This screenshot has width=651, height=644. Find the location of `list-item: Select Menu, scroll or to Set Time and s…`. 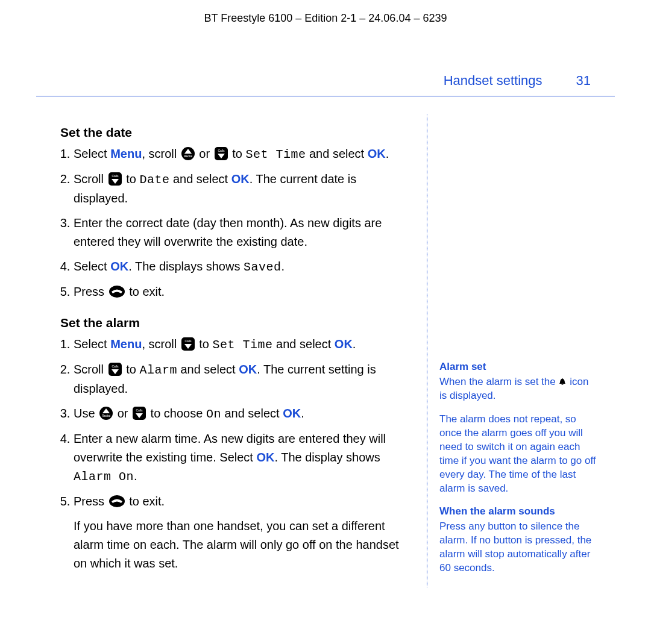

list-item: Select Menu, scroll or to Set Time and s… is located at coordinates (239, 154).